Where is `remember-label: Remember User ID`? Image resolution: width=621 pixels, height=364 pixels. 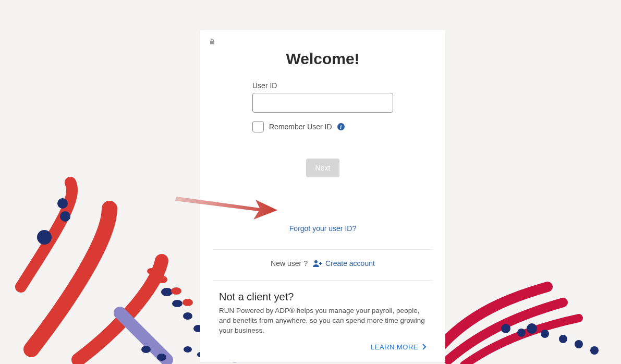
remember-label: Remember User ID is located at coordinates (300, 127).